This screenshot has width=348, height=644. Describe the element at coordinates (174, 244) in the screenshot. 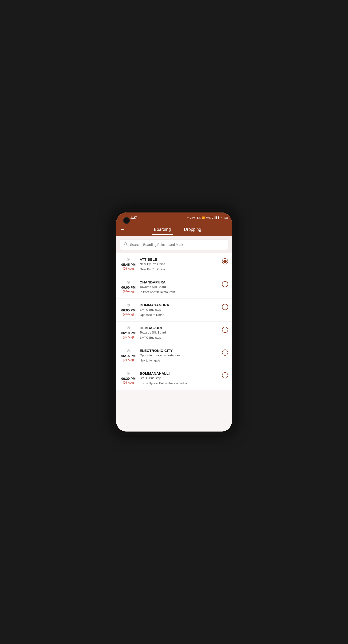

I see `search-section` at that location.